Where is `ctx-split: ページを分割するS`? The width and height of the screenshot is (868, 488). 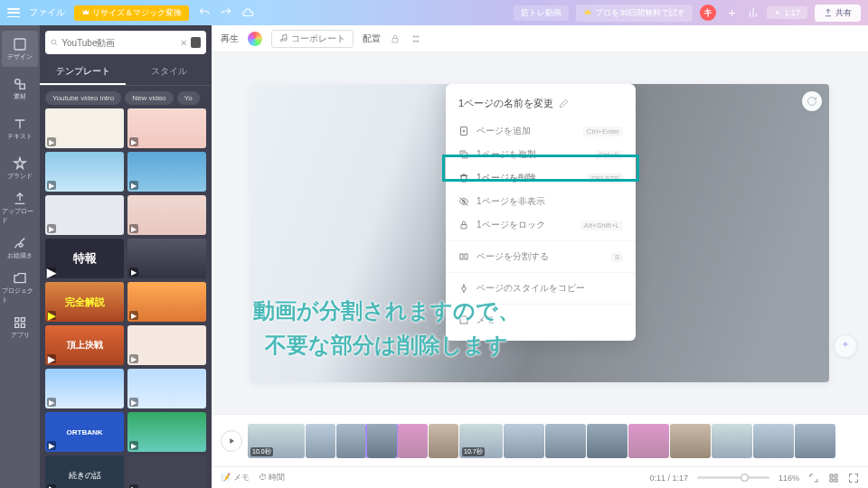 ctx-split: ページを分割するS is located at coordinates (541, 257).